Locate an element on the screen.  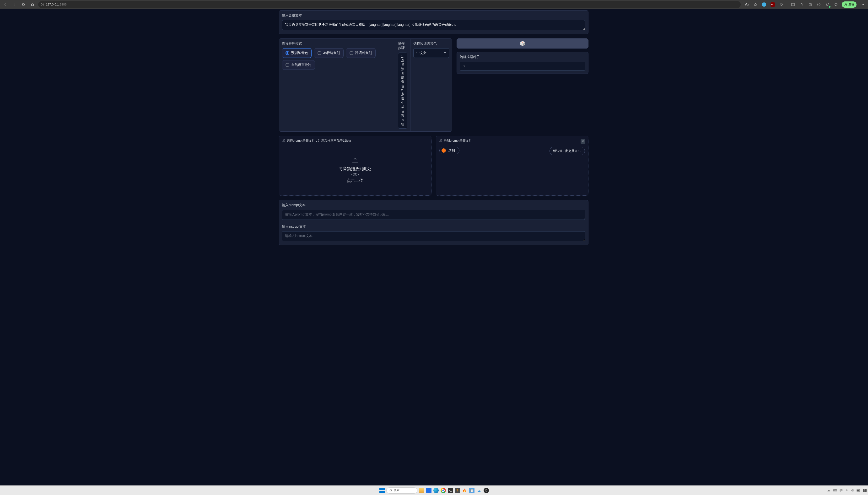
steps-label: 操作步骤 is located at coordinates (403, 46).